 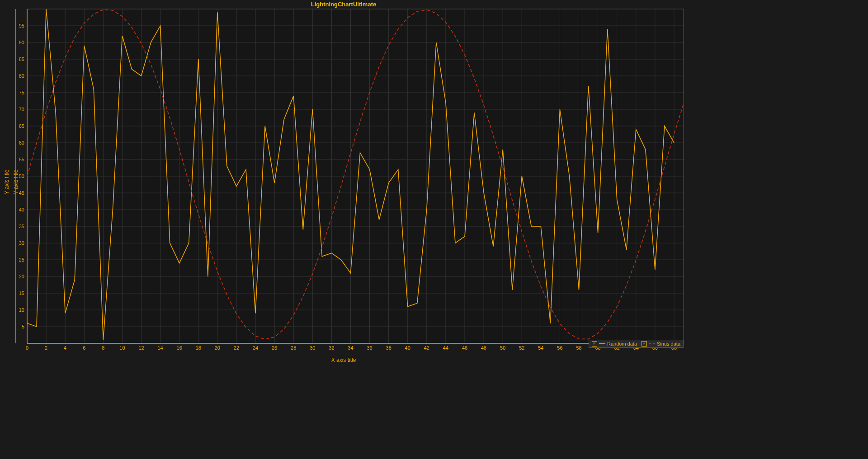 What do you see at coordinates (503, 348) in the screenshot?
I see `x-tick-label: 50` at bounding box center [503, 348].